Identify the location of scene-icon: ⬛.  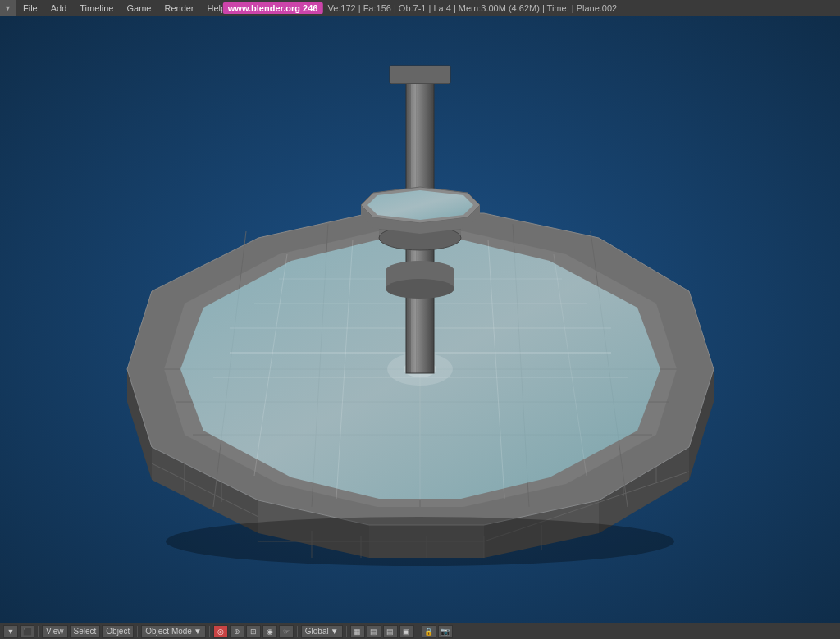
(27, 632).